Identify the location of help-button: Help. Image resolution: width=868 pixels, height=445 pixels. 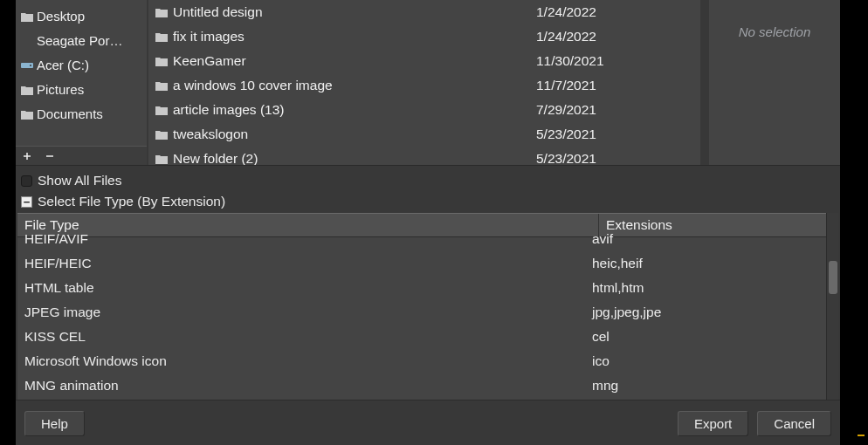
(54, 424).